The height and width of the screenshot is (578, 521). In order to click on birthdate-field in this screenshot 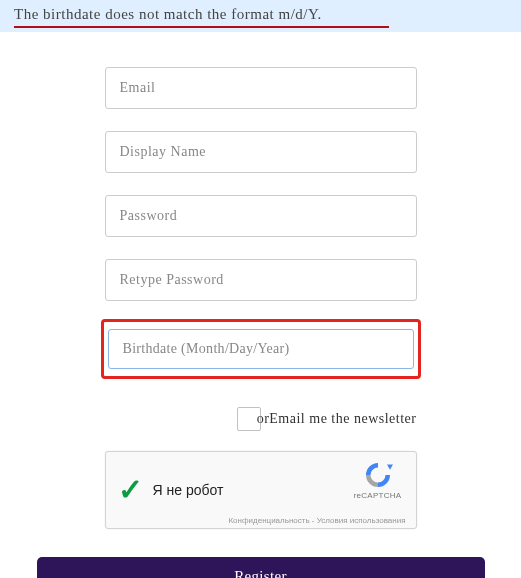, I will do `click(261, 349)`.